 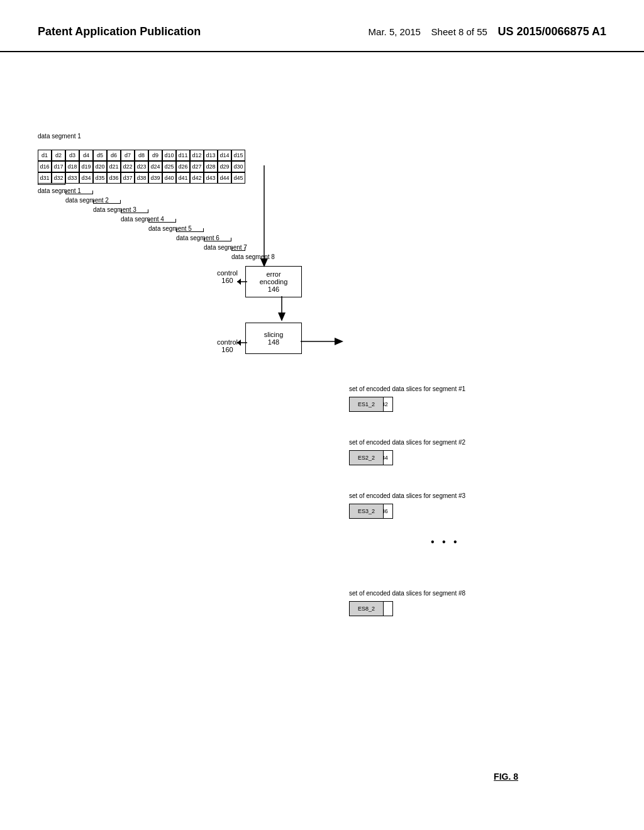 What do you see at coordinates (282, 311) in the screenshot?
I see `arrow-error-to-slicing` at bounding box center [282, 311].